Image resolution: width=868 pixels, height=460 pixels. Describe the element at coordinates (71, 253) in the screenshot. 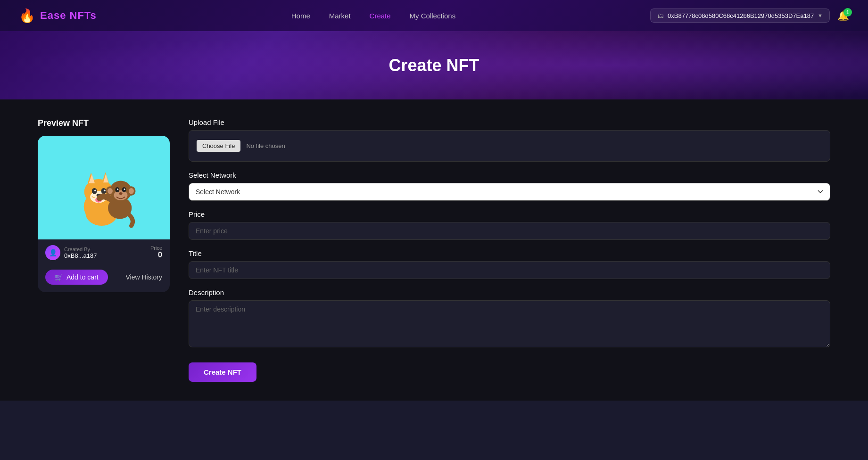

I see `created-by-section: 👤 Created By 0xB8...a187` at that location.